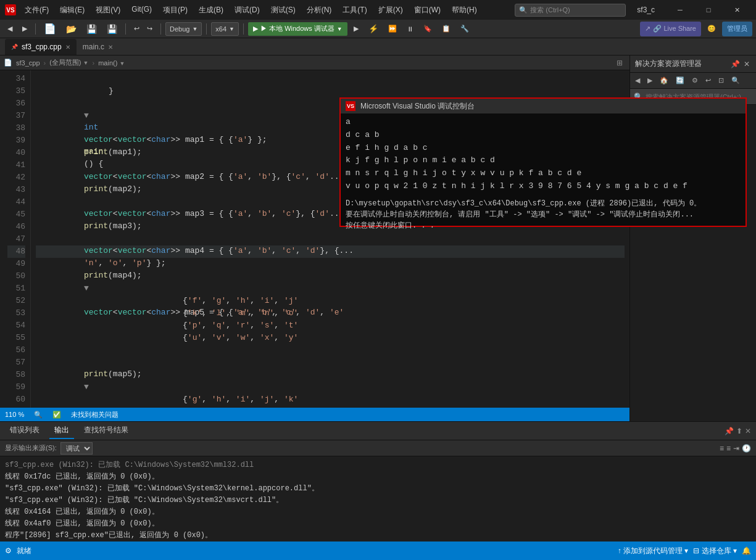 This screenshot has height=560, width=756. Describe the element at coordinates (729, 431) in the screenshot. I see `output-panel-pin: 📌` at that location.